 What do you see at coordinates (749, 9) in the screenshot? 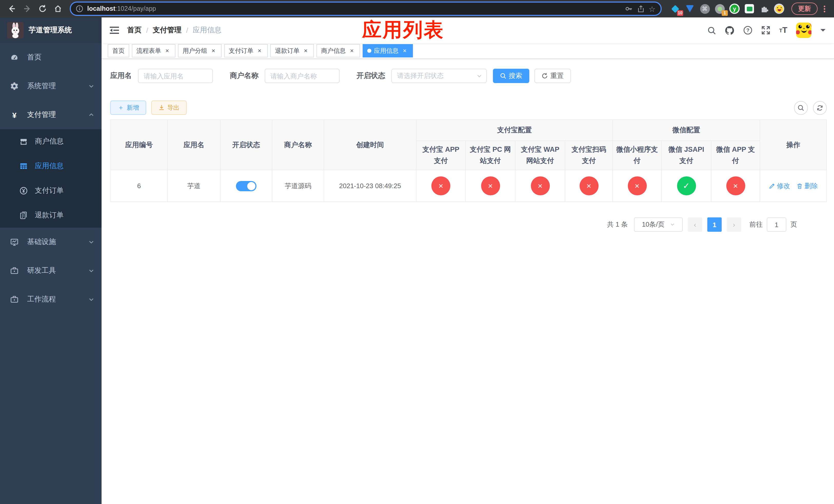
I see `extension-chat-icon` at bounding box center [749, 9].